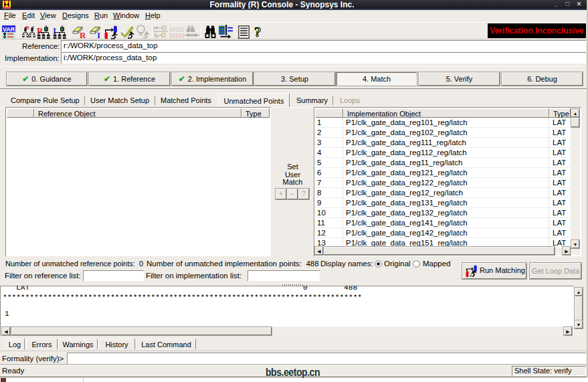  What do you see at coordinates (177, 35) in the screenshot?
I see `svg-text: 01101` at bounding box center [177, 35].